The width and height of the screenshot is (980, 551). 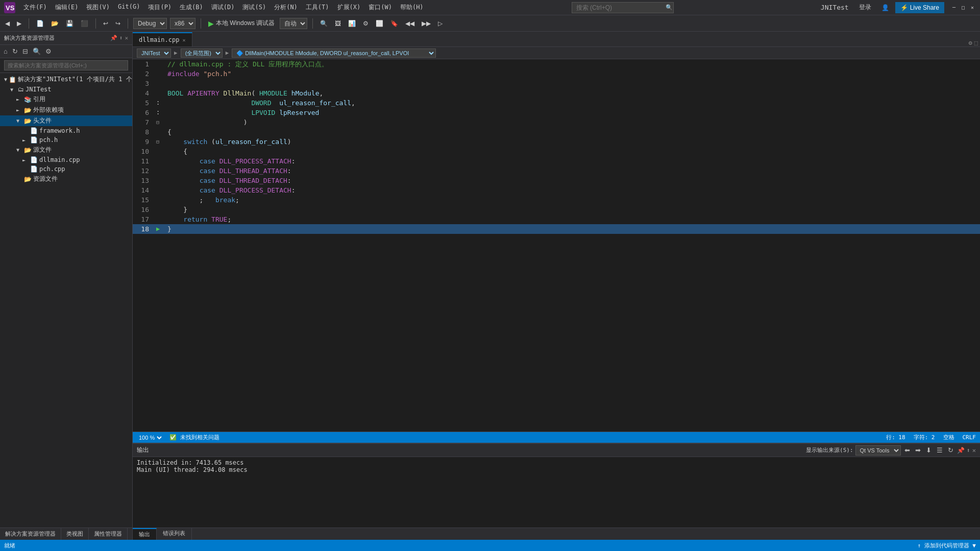 What do you see at coordinates (365, 23) in the screenshot?
I see `toolbar-btn2: ⚙` at bounding box center [365, 23].